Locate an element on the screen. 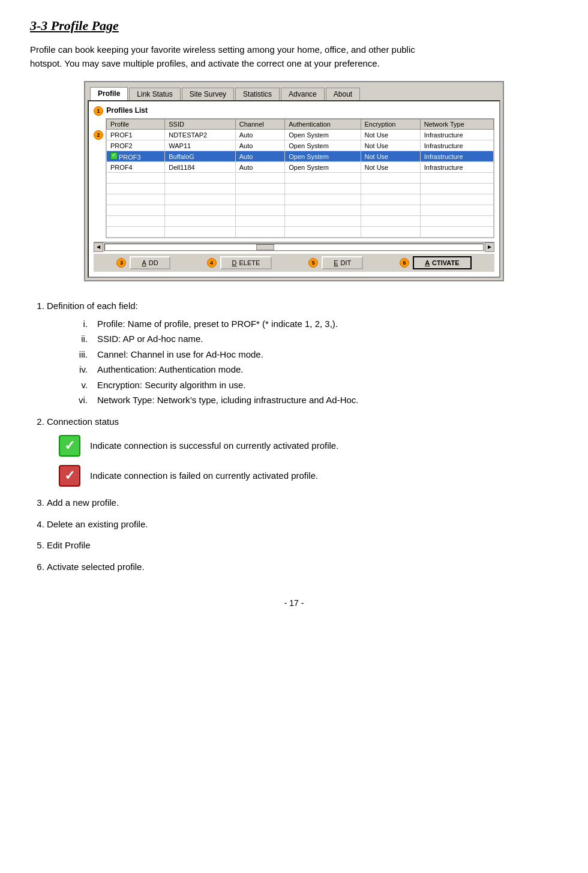 This screenshot has width=588, height=873. cell-2-3: Open System is located at coordinates (323, 167).